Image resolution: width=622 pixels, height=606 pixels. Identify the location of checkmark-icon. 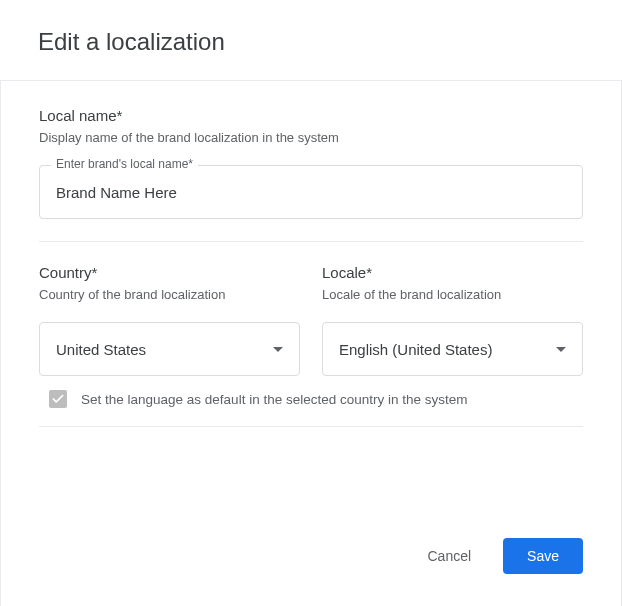
(58, 399).